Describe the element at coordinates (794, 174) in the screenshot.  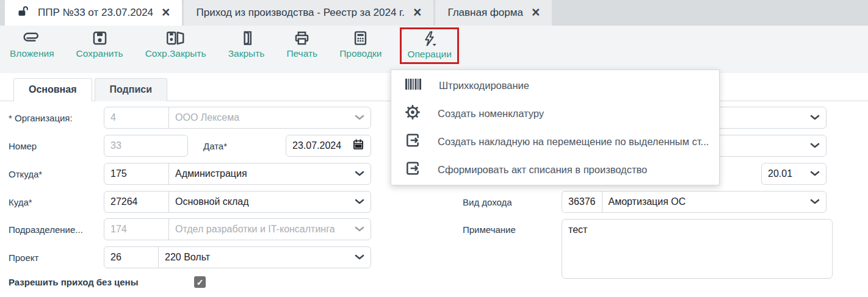
I see `account-dropdown: 20.01` at that location.